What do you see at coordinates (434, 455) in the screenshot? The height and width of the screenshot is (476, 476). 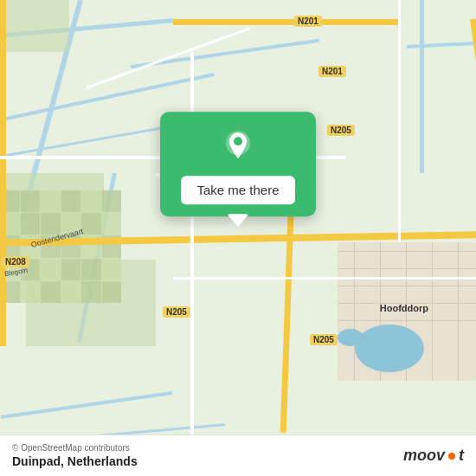 I see `moovit-logo: moov t` at bounding box center [434, 455].